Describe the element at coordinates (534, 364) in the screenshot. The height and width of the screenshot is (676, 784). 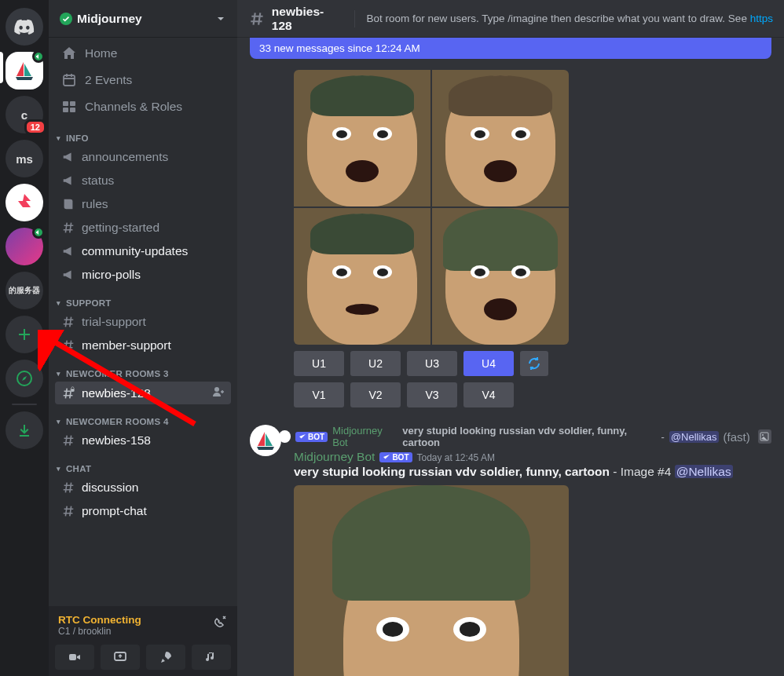
I see `reroll-button` at that location.